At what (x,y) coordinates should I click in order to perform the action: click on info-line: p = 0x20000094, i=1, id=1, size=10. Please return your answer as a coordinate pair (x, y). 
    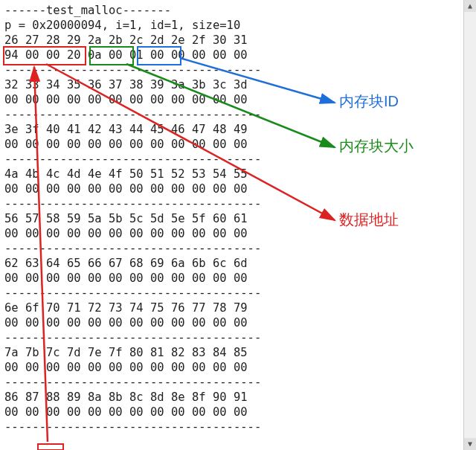
    Looking at the image, I should click on (233, 25).